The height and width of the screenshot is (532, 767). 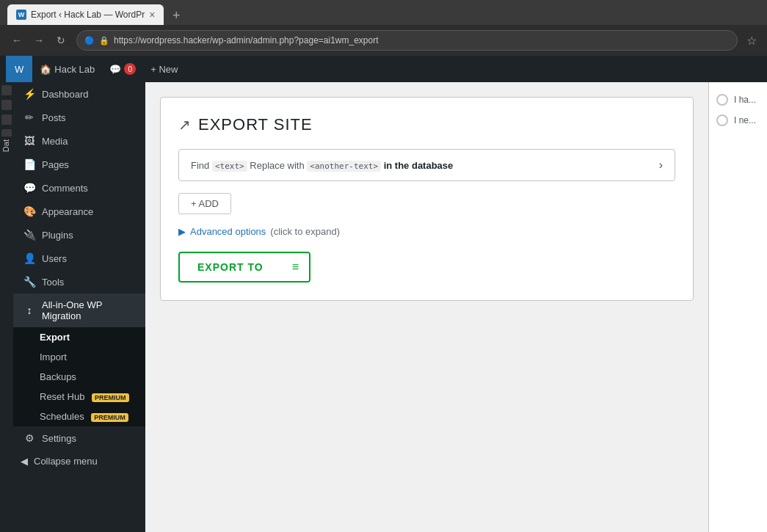 What do you see at coordinates (79, 235) in the screenshot?
I see `sidebar-item-plugins: 🔌 Plugins` at bounding box center [79, 235].